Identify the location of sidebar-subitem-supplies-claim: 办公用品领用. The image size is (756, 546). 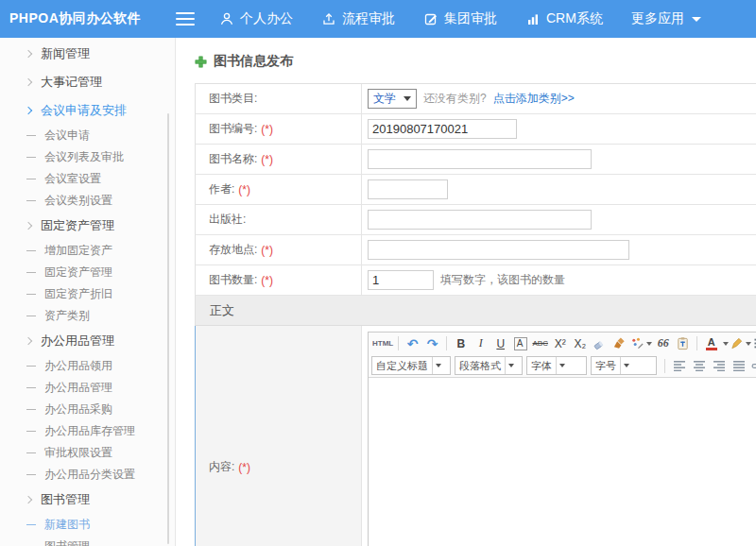
(87, 367).